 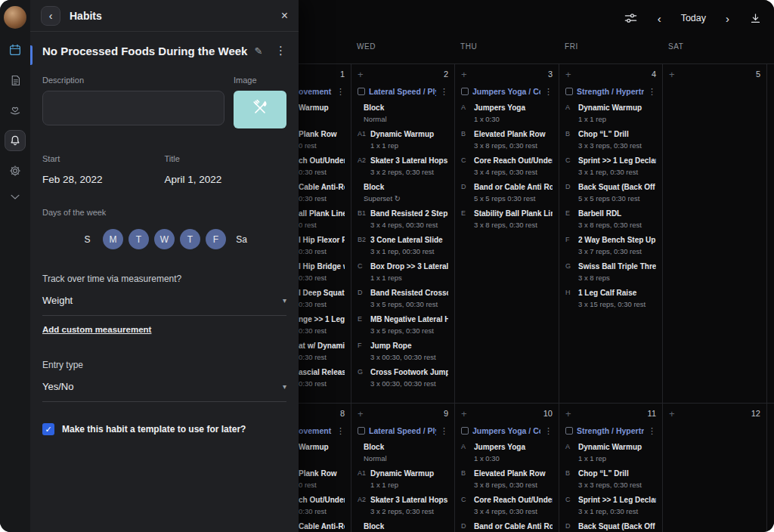 What do you see at coordinates (611, 526) in the screenshot?
I see `exercise-item: DBack Squat (Back Off Set)` at bounding box center [611, 526].